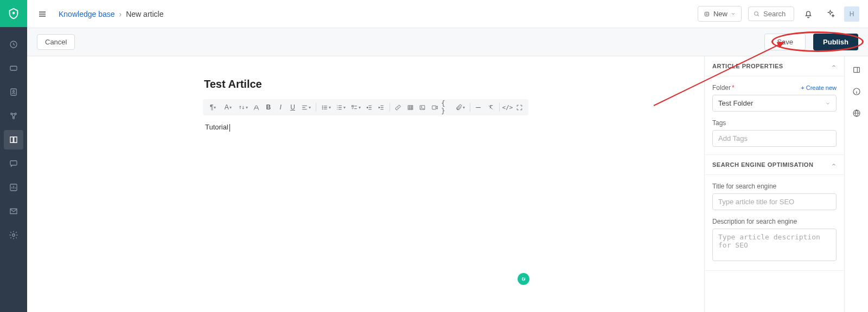 Image resolution: width=868 pixels, height=312 pixels. I want to click on nav-chat-icon, so click(14, 164).